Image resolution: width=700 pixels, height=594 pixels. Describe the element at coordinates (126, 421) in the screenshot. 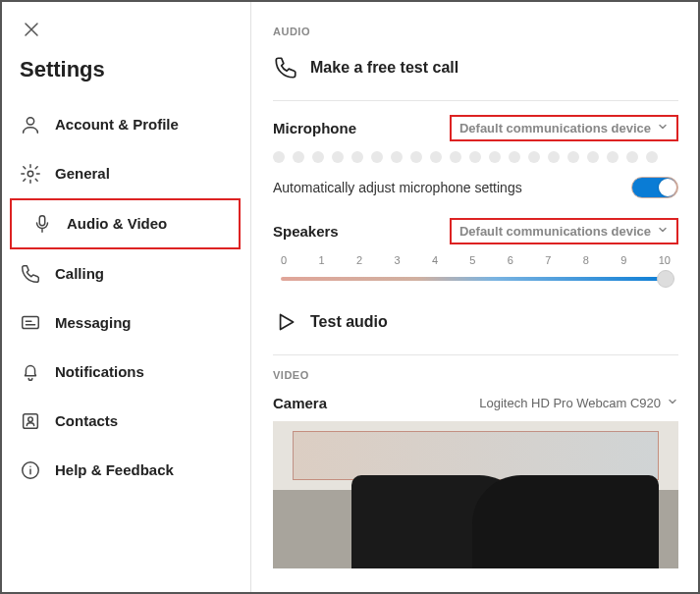

I see `sidebar-item-contacts: Contacts` at that location.